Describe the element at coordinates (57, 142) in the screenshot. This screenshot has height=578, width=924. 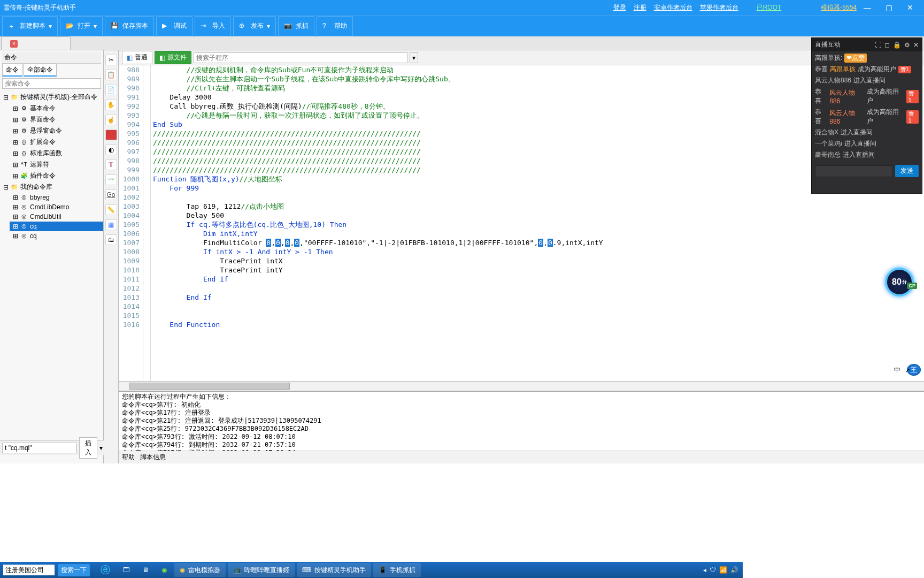
I see `tree-node: ⊞{}扩展命令` at that location.